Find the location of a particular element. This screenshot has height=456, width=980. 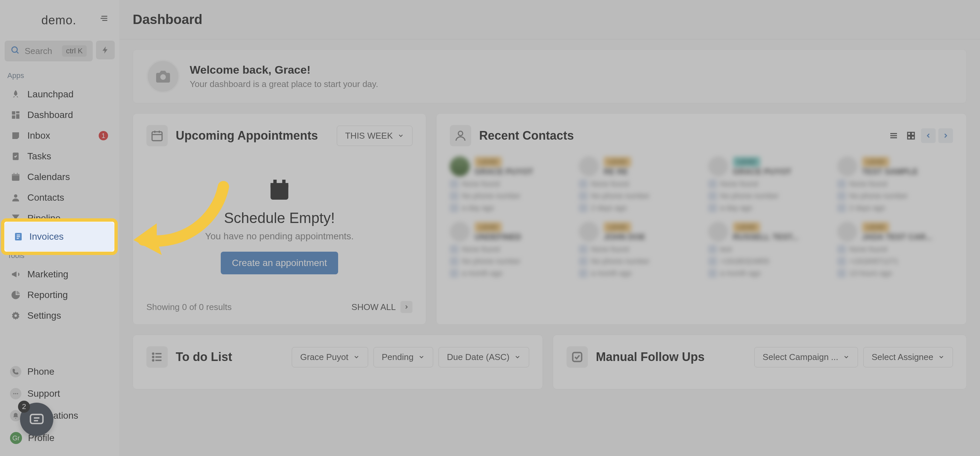

create-appointment-button: Create an appointment is located at coordinates (280, 263).